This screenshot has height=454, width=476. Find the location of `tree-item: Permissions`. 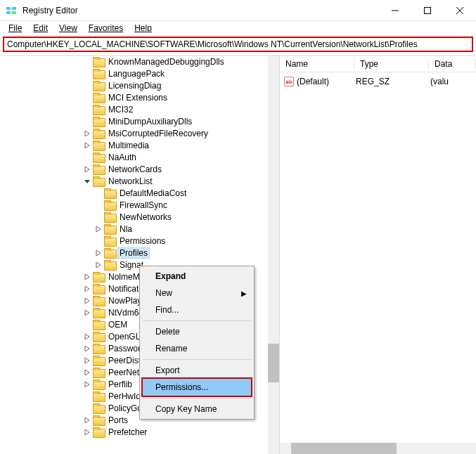

tree-item: Permissions is located at coordinates (136, 240).